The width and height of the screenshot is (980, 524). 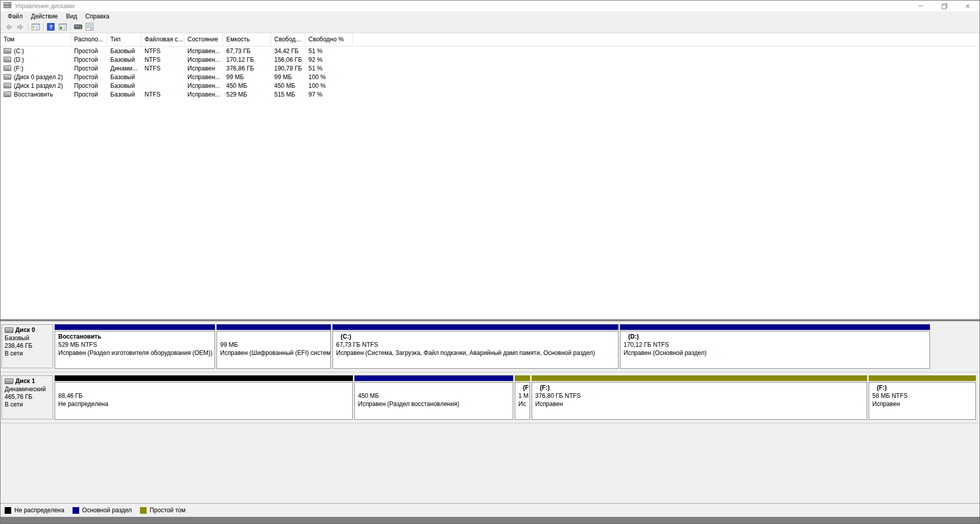 I want to click on partition: Восстановить529 МБ NTFSИсправен (Раздел …, so click(x=135, y=346).